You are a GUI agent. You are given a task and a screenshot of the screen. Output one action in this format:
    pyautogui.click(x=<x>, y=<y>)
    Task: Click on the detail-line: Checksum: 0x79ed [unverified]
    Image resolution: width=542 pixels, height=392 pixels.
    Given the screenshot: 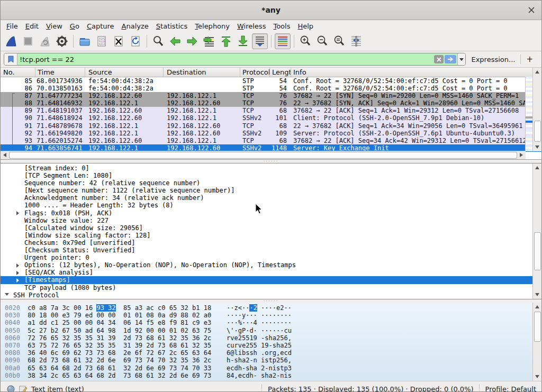 What is the action you would take?
    pyautogui.click(x=267, y=243)
    